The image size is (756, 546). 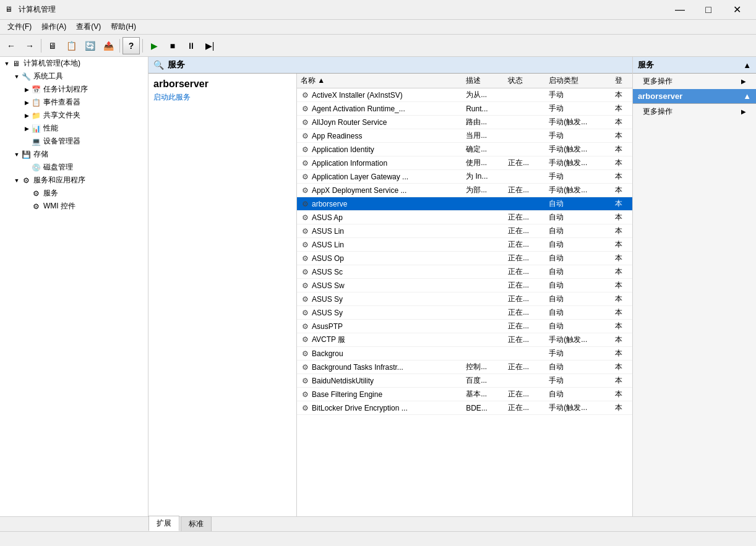 I want to click on col-startup: 启动类型, so click(x=578, y=81).